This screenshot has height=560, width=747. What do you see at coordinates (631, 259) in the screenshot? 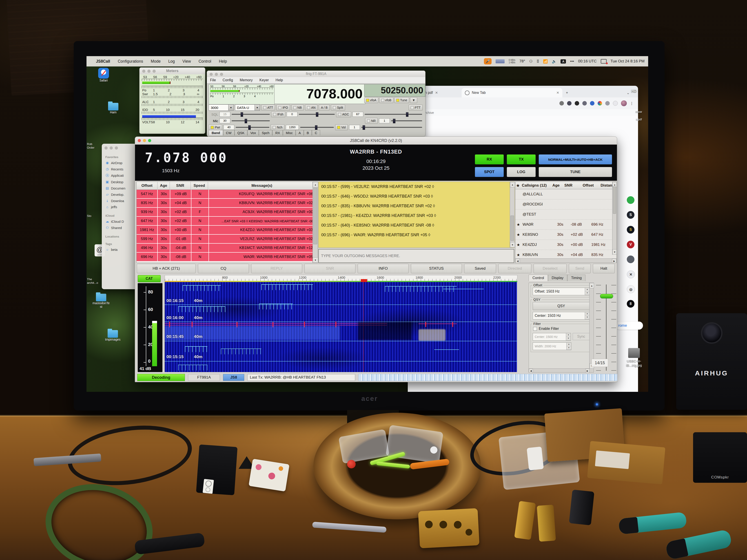
I see `shield-gray-icon` at bounding box center [631, 259].